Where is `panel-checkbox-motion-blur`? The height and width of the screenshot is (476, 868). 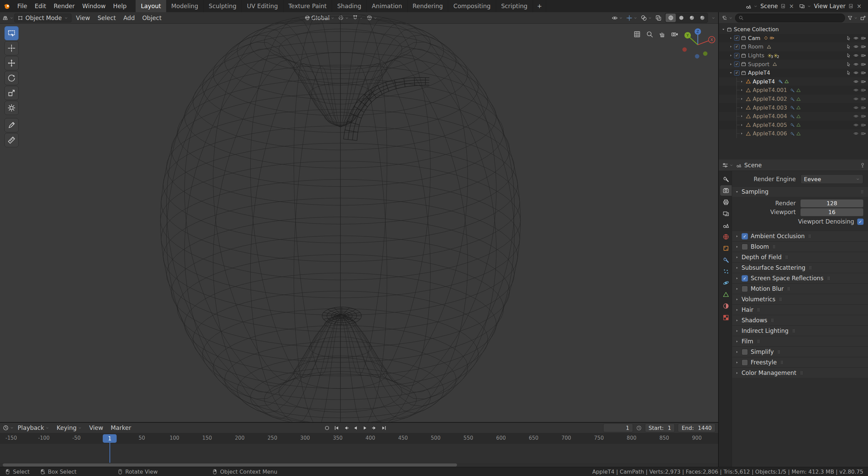
panel-checkbox-motion-blur is located at coordinates (745, 289).